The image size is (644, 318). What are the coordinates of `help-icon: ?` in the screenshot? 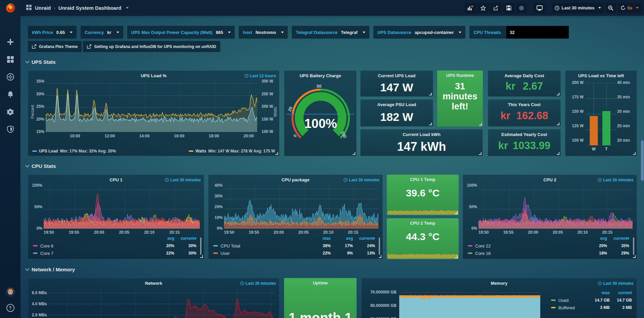 It's located at (10, 308).